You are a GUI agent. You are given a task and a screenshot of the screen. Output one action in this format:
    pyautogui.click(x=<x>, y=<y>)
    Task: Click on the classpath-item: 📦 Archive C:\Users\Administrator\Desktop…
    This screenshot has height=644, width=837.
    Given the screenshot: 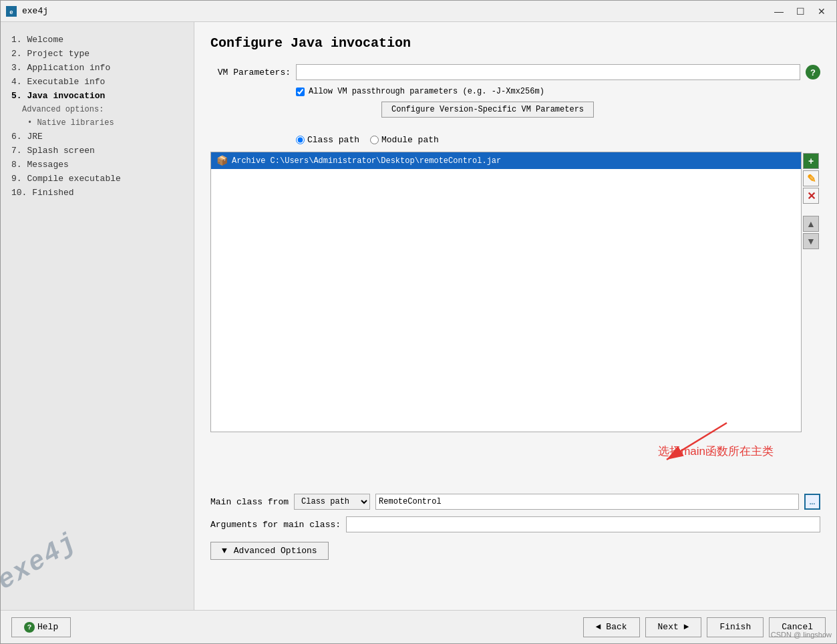 What is the action you would take?
    pyautogui.click(x=506, y=160)
    